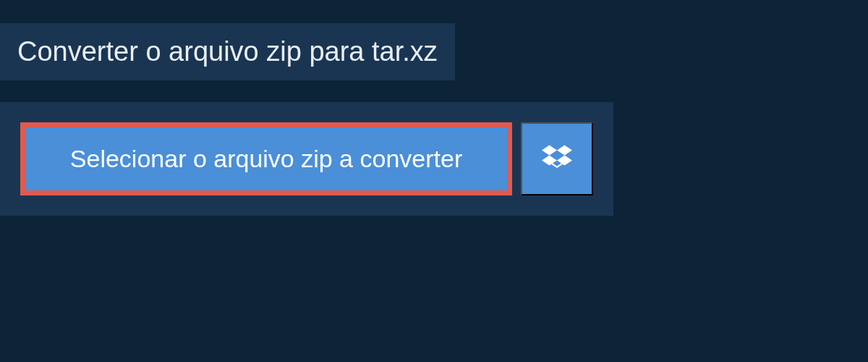 The height and width of the screenshot is (362, 868). I want to click on dropbox-icon, so click(557, 159).